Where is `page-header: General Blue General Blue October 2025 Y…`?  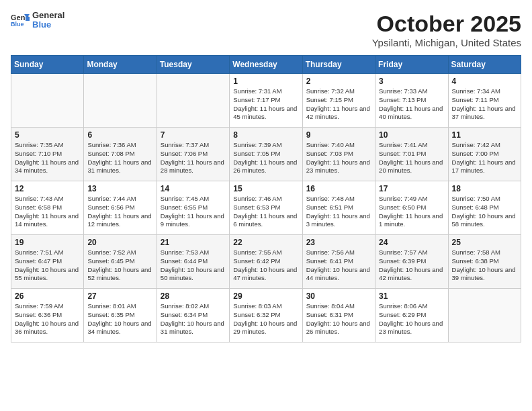
page-header: General Blue General Blue October 2025 Y… is located at coordinates (266, 30).